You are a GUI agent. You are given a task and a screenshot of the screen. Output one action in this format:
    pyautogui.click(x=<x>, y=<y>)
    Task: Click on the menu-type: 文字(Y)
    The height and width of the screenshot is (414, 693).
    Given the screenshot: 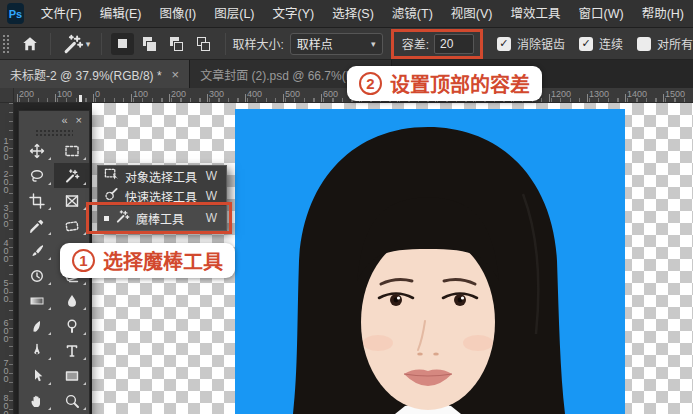 What is the action you would take?
    pyautogui.click(x=294, y=14)
    